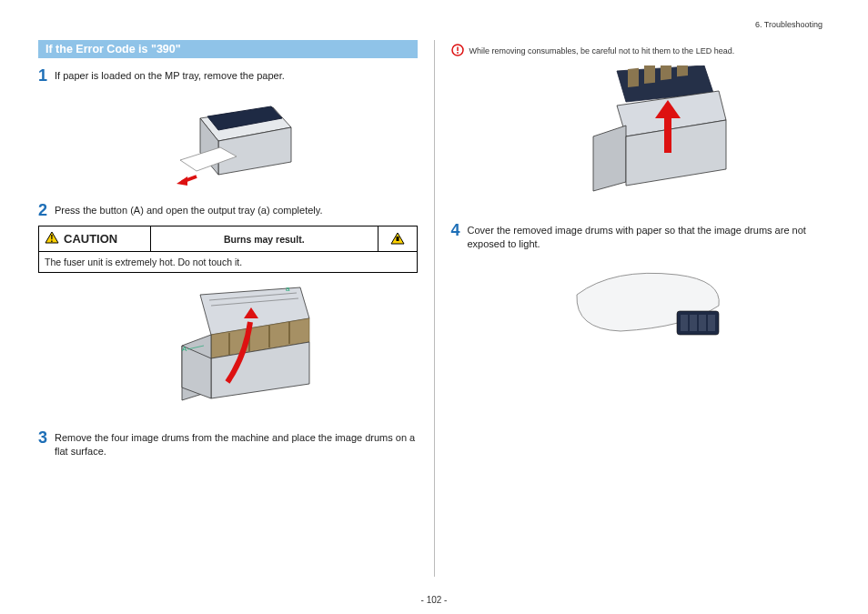  What do you see at coordinates (91, 238) in the screenshot?
I see `caution-label-text: CAUTION` at bounding box center [91, 238].